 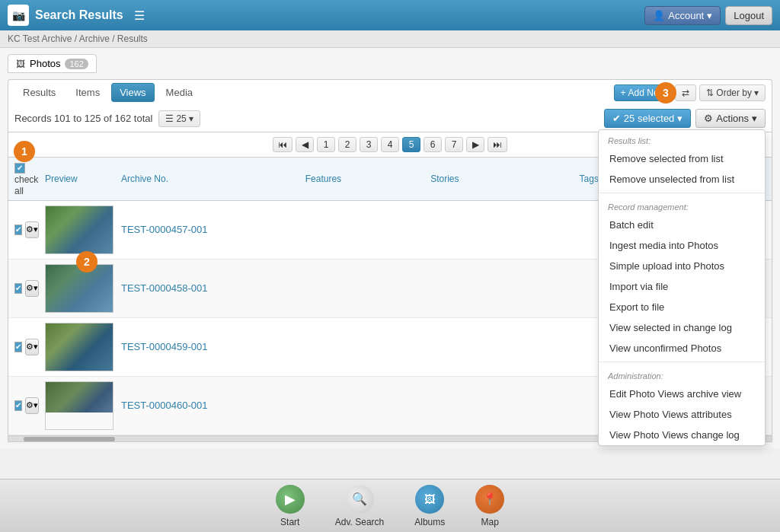 I want to click on search-icon: 🔍, so click(x=360, y=499).